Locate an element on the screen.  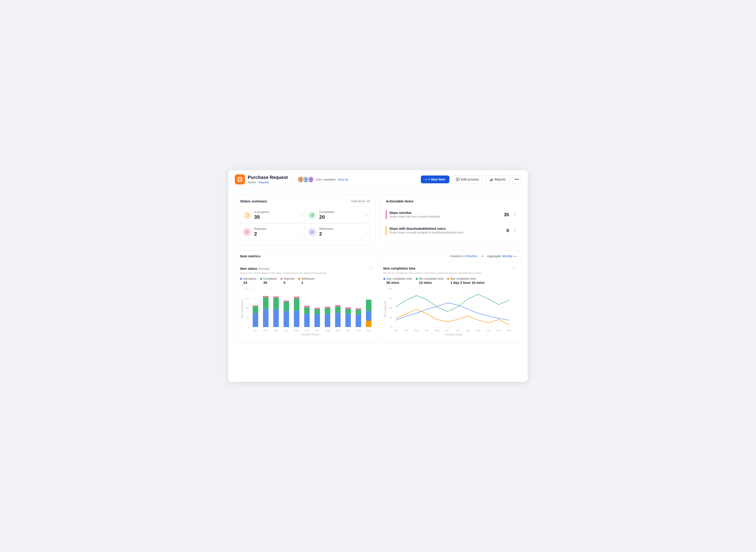
inprogress-count: 35 is located at coordinates (276, 217).